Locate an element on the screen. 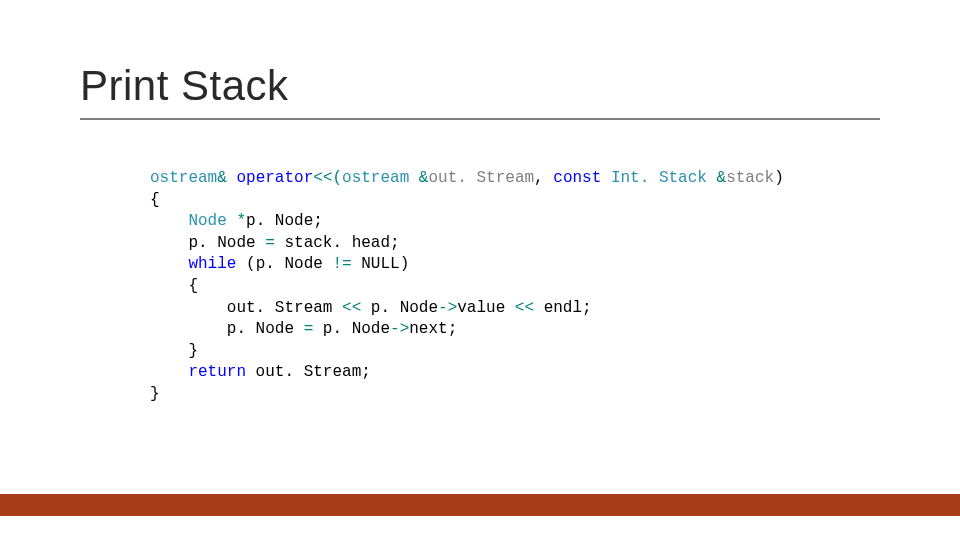 Image resolution: width=960 pixels, height=540 pixels. code-token: Int. Stack is located at coordinates (664, 178).